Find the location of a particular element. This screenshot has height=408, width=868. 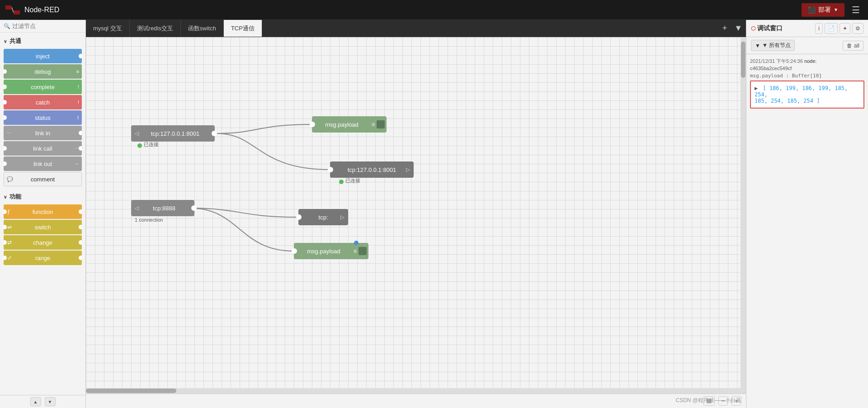

category-function-arrow: ∨ is located at coordinates (5, 197).